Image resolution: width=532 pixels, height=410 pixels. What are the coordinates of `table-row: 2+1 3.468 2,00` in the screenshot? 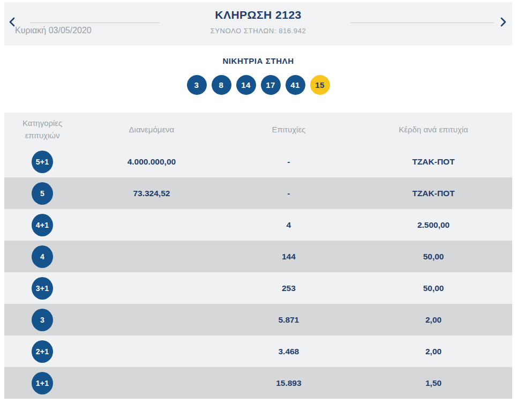 It's located at (258, 352).